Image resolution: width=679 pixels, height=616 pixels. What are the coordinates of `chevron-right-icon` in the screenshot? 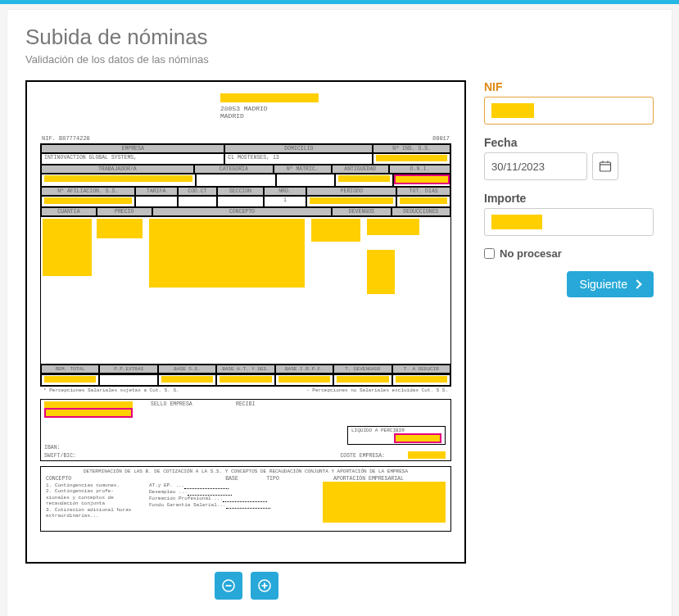 It's located at (637, 283).